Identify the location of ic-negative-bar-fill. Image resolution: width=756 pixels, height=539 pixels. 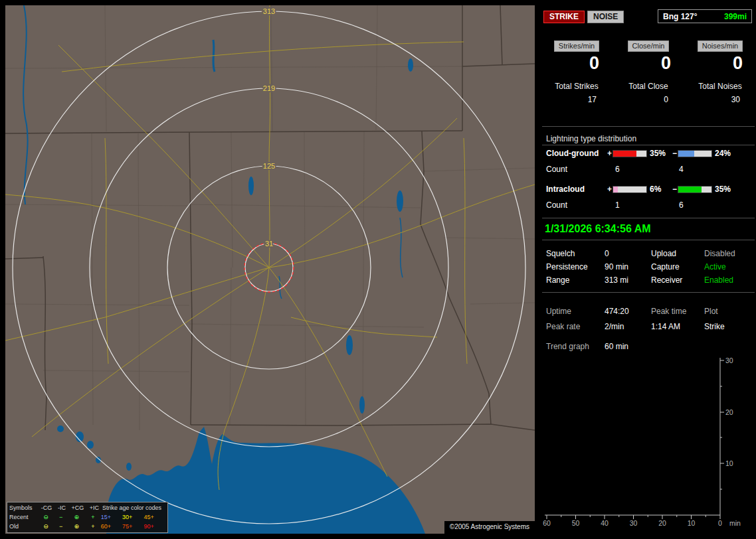
(690, 190).